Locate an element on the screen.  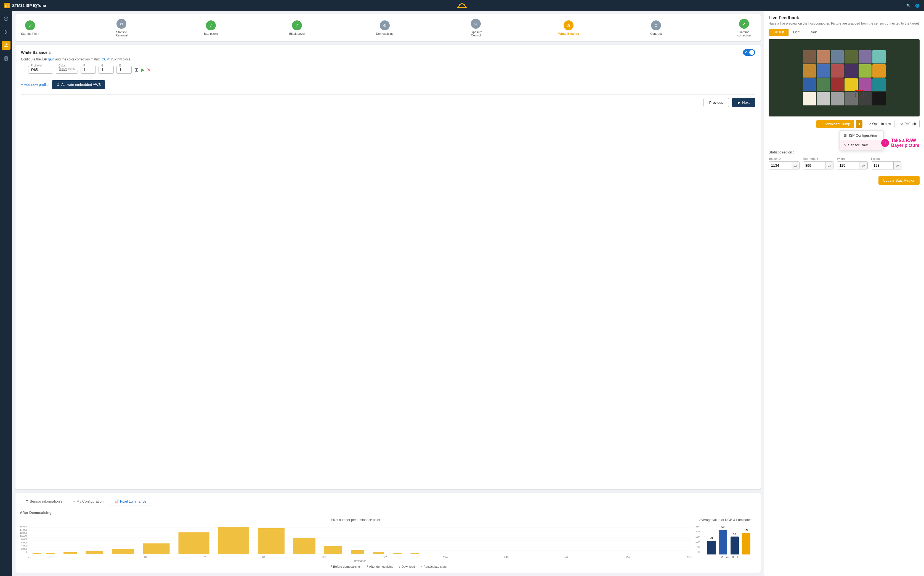
step-white-balance: ◑ White Balance is located at coordinates (569, 28).